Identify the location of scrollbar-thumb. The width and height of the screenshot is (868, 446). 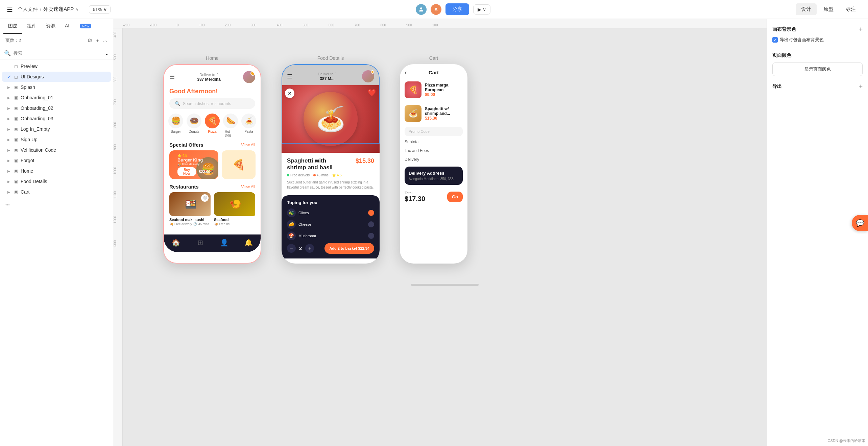
(445, 285).